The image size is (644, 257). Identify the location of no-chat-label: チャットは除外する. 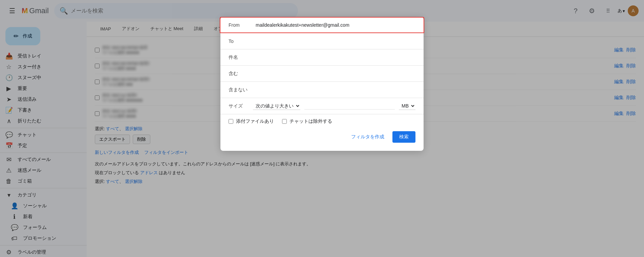
(311, 121).